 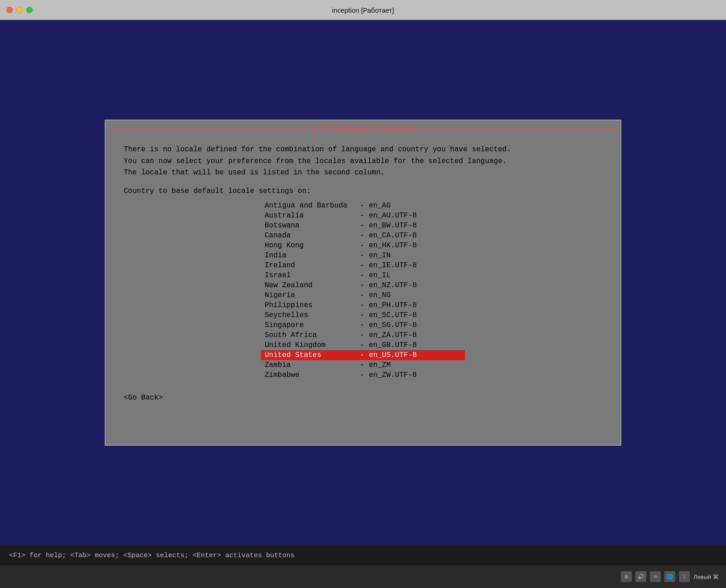 What do you see at coordinates (415, 216) in the screenshot?
I see `locale-code: en_AU.UTF-8` at bounding box center [415, 216].